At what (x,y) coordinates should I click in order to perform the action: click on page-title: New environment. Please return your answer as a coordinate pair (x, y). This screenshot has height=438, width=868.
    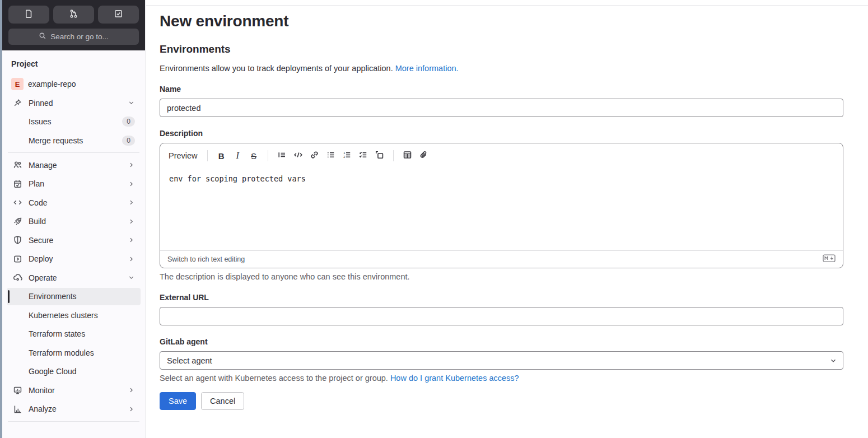
    Looking at the image, I should click on (502, 21).